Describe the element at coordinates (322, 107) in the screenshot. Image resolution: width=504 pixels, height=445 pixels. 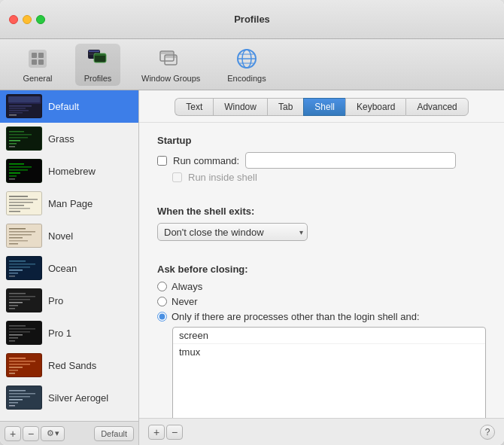
I see `tabs-bar: Text Window Tab Shell Keyboard Advanced` at that location.